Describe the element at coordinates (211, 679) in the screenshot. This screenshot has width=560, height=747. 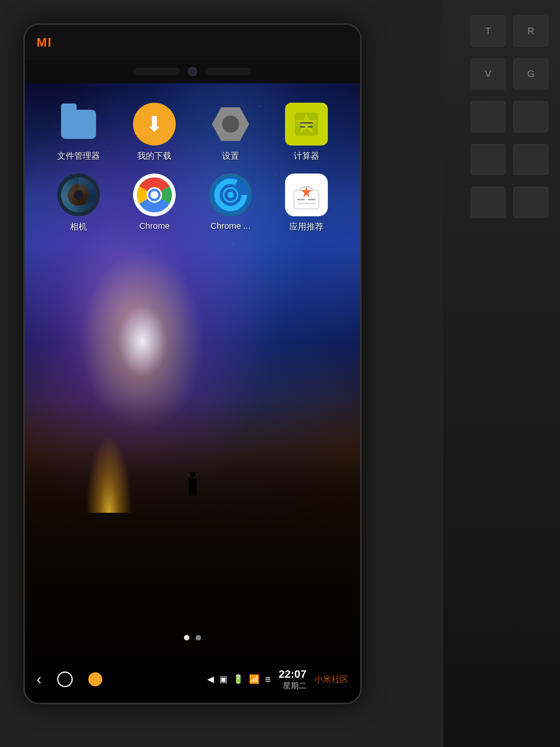
I see `nav-icon: ◀` at that location.